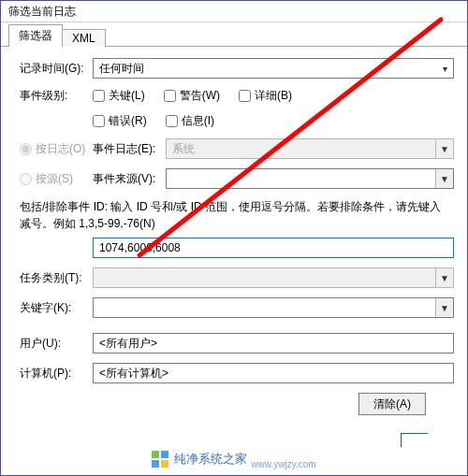 This screenshot has width=468, height=476. I want to click on radio-bysource: 按源(S), so click(56, 180).